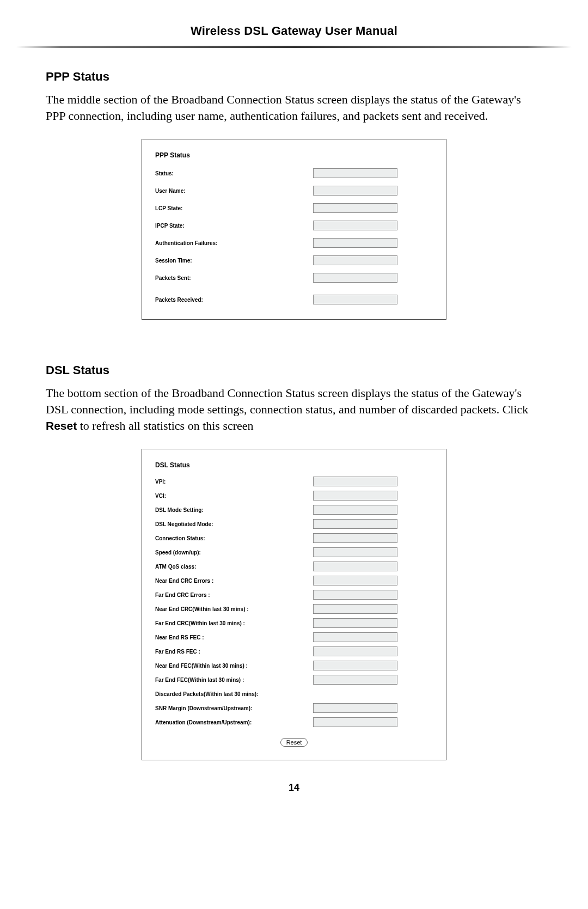  Describe the element at coordinates (355, 300) in the screenshot. I see `packets-received-field` at that location.